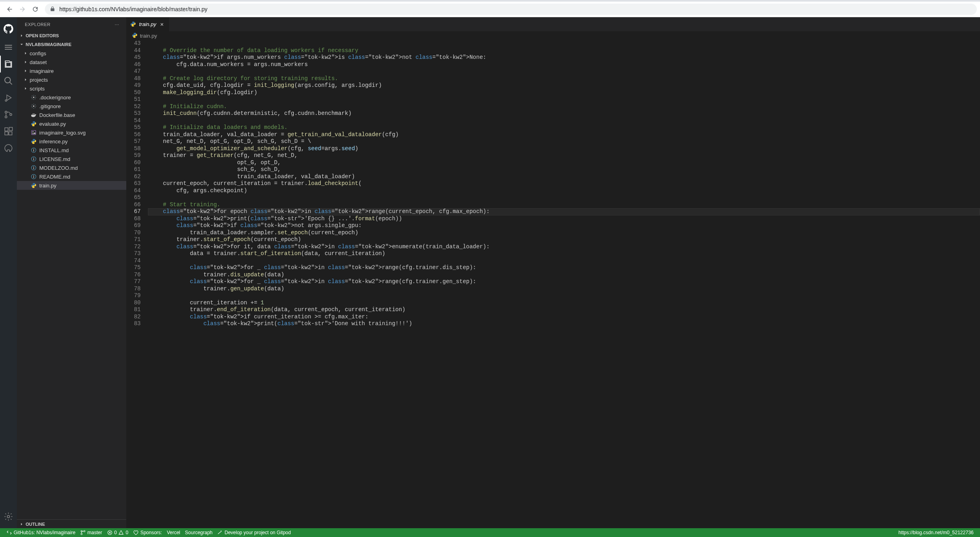 The height and width of the screenshot is (537, 980). What do you see at coordinates (490, 533) in the screenshot?
I see `status-bar: GitHub1s: NVlabs/imaginaire master 0 0 S…` at bounding box center [490, 533].